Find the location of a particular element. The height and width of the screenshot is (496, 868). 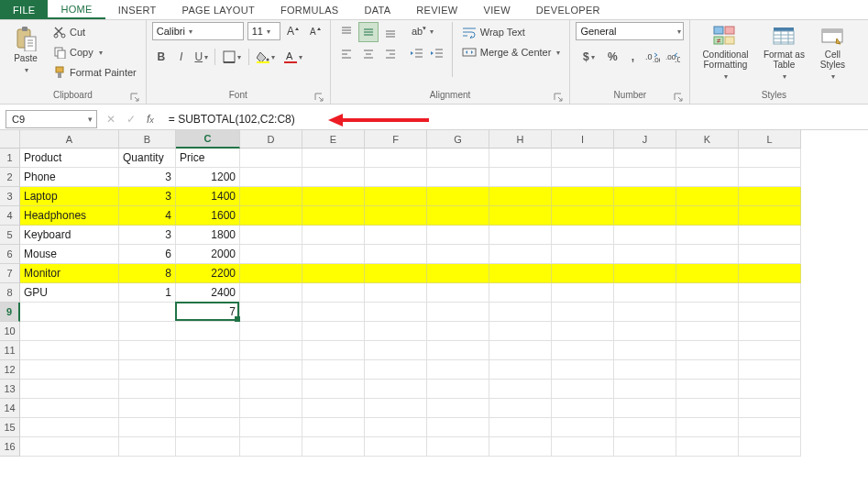

cell-L2 is located at coordinates (770, 178).